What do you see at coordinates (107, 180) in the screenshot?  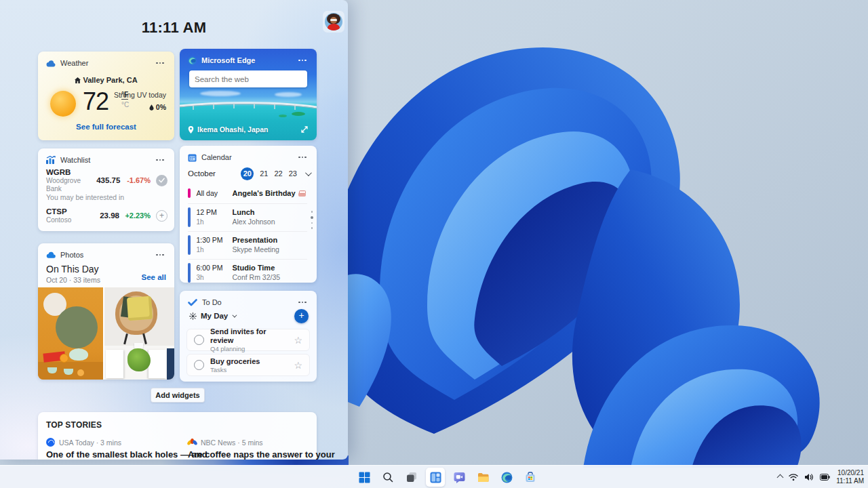 I see `stock-row: WGRB Woodgrove Bank 435.75 -1.67%` at bounding box center [107, 180].